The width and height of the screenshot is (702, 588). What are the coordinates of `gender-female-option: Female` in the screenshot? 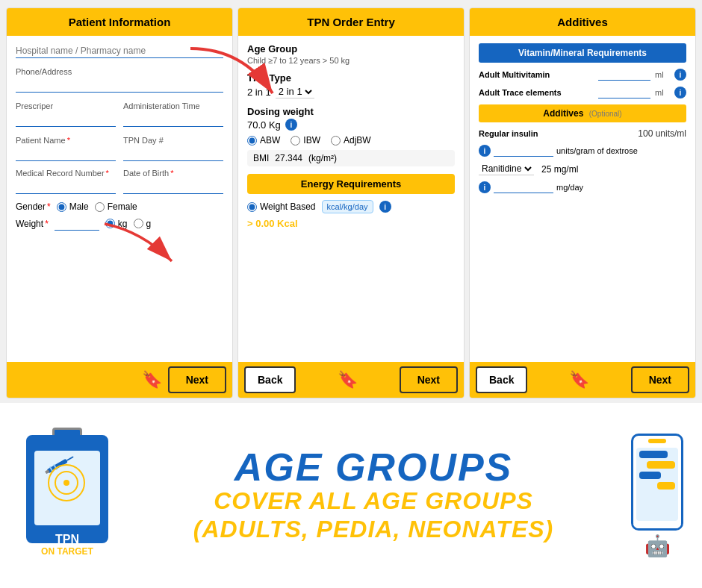 It's located at (117, 207).